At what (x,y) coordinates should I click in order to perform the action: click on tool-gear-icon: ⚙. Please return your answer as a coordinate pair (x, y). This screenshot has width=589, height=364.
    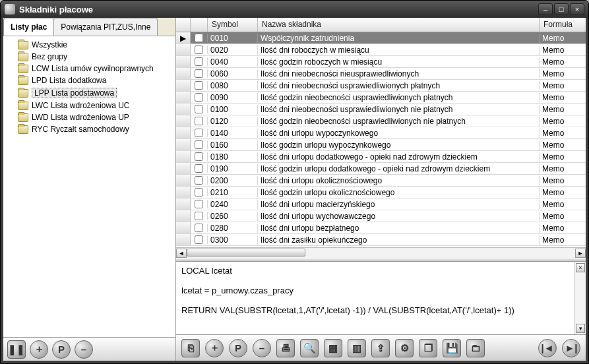
    Looking at the image, I should click on (404, 348).